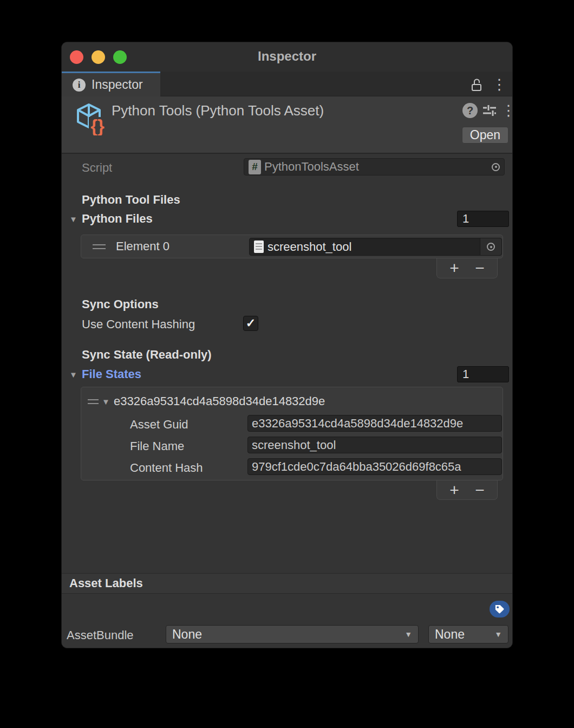 The width and height of the screenshot is (574, 728). Describe the element at coordinates (499, 609) in the screenshot. I see `tag-icon` at that location.